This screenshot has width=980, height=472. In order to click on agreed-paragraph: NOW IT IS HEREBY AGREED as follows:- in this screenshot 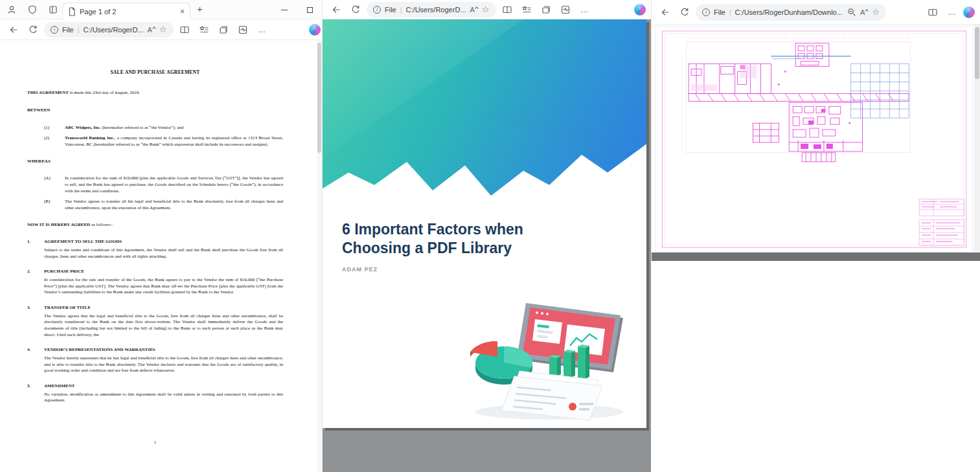, I will do `click(155, 225)`.